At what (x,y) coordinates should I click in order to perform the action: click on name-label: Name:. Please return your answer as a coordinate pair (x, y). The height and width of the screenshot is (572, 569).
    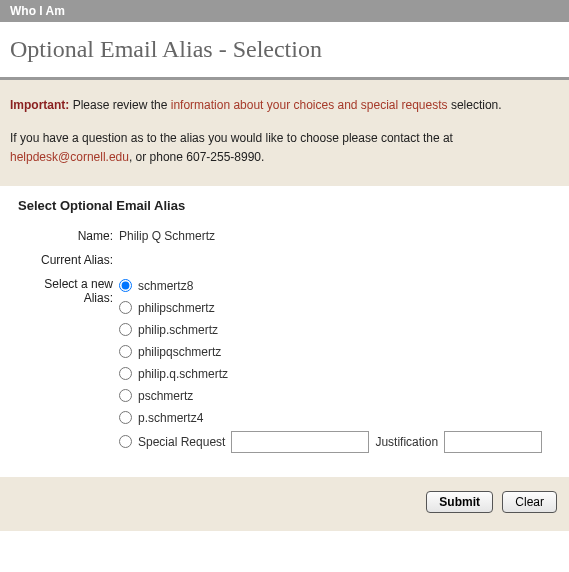
    Looking at the image, I should click on (68, 236).